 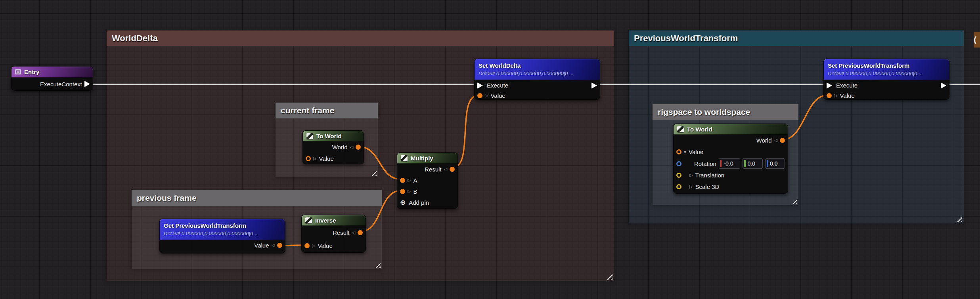 I want to click on node-set-worlddelta: Set WorldDelta Default 0.000000,0.000000…, so click(x=537, y=79).